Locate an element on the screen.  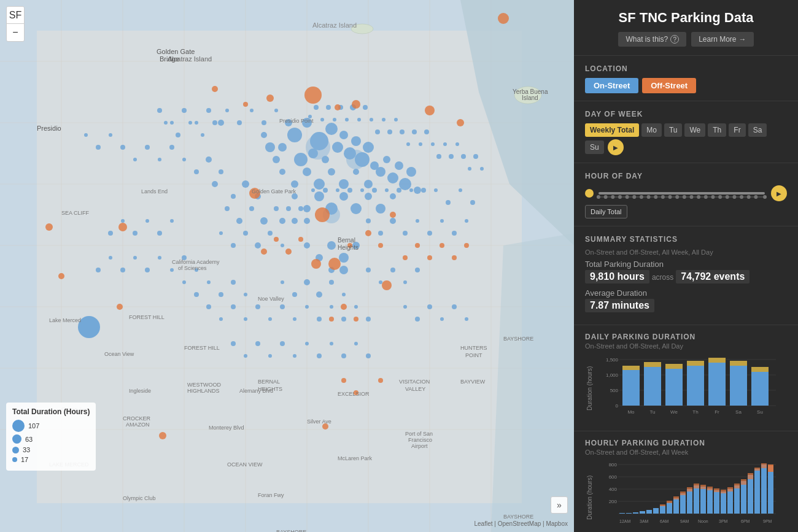
dow-we: We is located at coordinates (695, 130).